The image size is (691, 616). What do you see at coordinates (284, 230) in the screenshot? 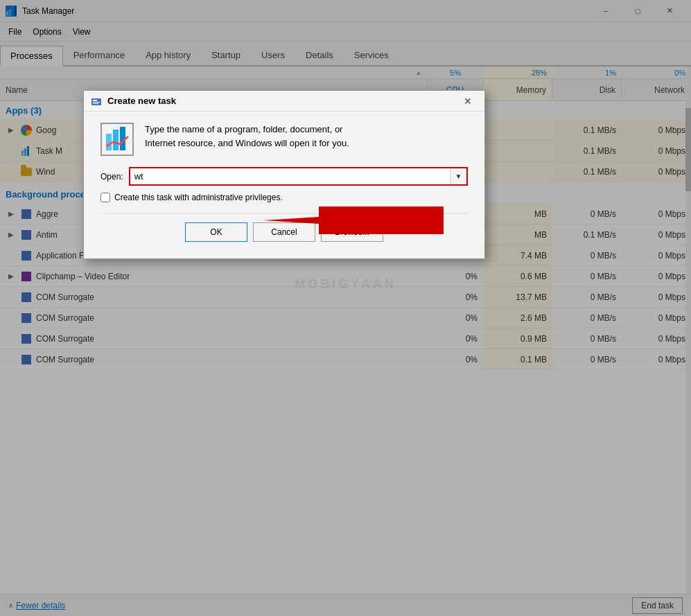
I see `dialog-buttons: OK Cancel Browse...` at bounding box center [284, 230].